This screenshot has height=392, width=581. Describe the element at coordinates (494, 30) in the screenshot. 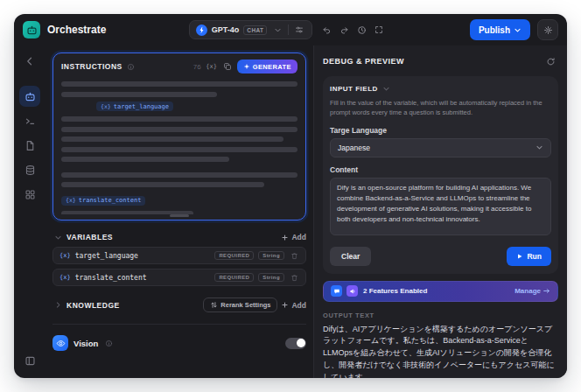

I see `publish-label: Publish` at that location.